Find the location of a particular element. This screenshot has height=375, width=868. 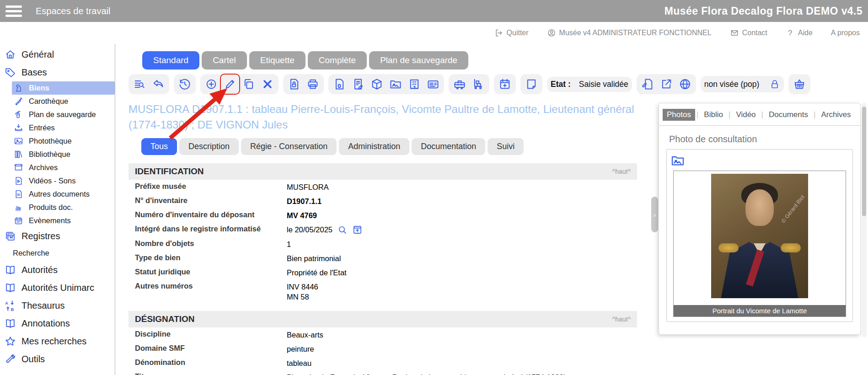

sidebar-item-outils: Outils is located at coordinates (58, 359).